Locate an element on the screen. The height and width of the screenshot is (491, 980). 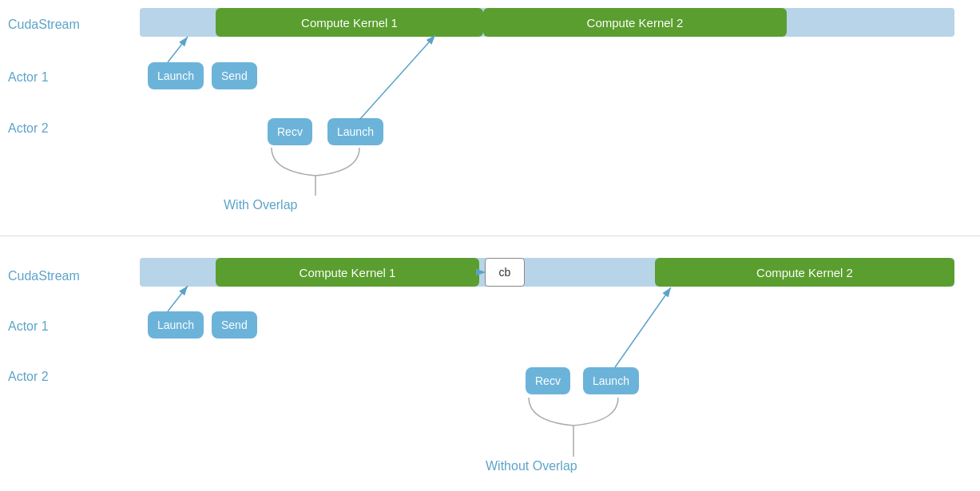
bottom-send1-label: Send is located at coordinates (235, 325).